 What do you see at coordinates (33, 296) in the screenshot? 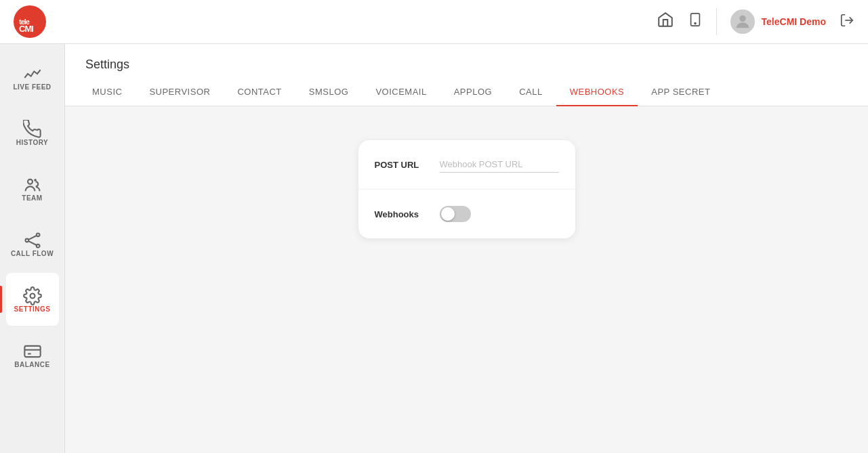
I see `settings-icon` at bounding box center [33, 296].